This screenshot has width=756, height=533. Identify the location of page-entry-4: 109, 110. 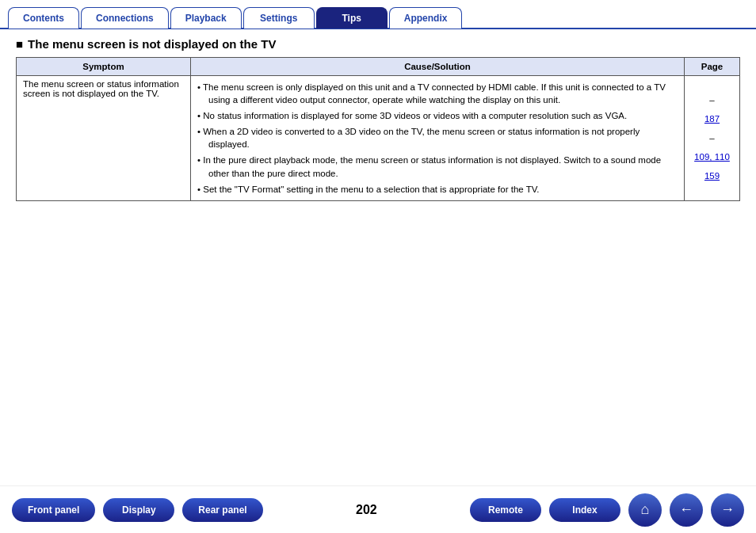
(712, 157).